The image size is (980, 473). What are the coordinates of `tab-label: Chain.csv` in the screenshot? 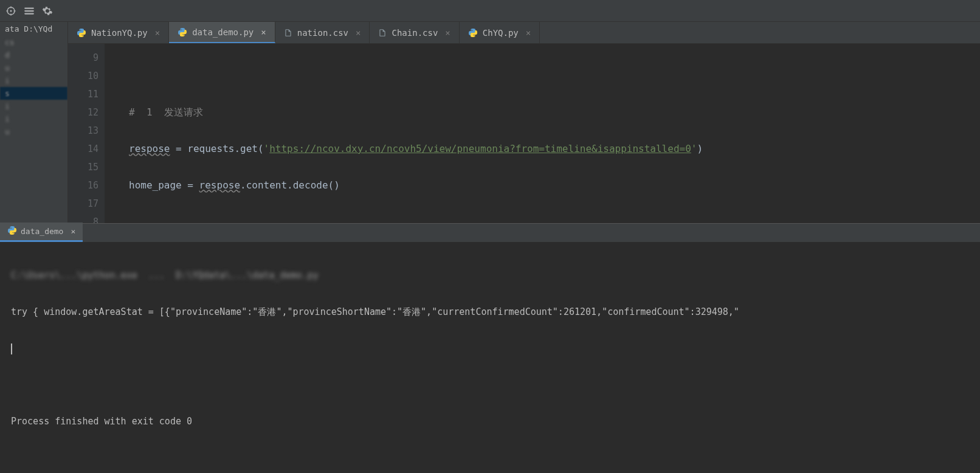 It's located at (415, 33).